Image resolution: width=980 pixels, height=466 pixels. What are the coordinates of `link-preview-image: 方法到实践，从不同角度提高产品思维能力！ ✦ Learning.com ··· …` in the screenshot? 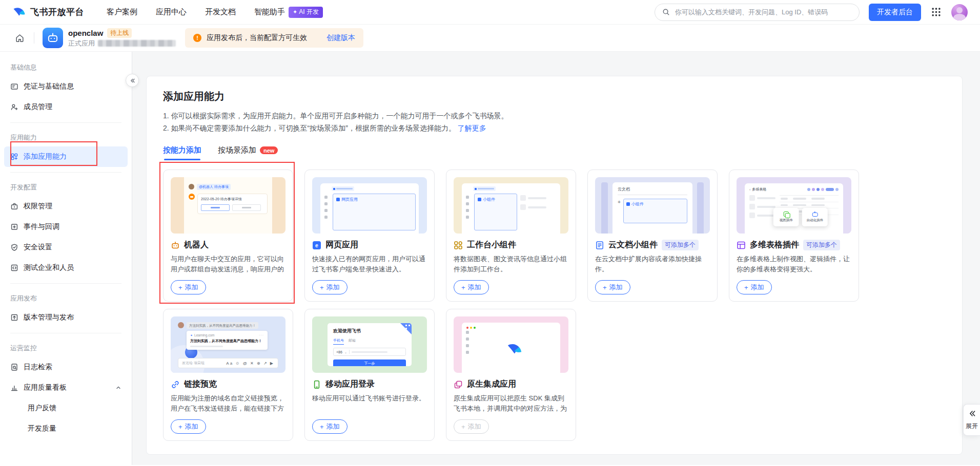 It's located at (228, 345).